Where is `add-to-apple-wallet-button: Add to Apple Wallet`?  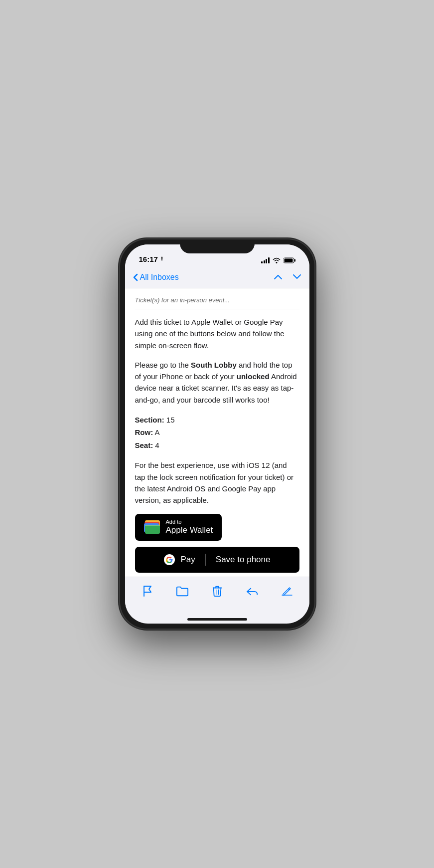
add-to-apple-wallet-button: Add to Apple Wallet is located at coordinates (178, 527).